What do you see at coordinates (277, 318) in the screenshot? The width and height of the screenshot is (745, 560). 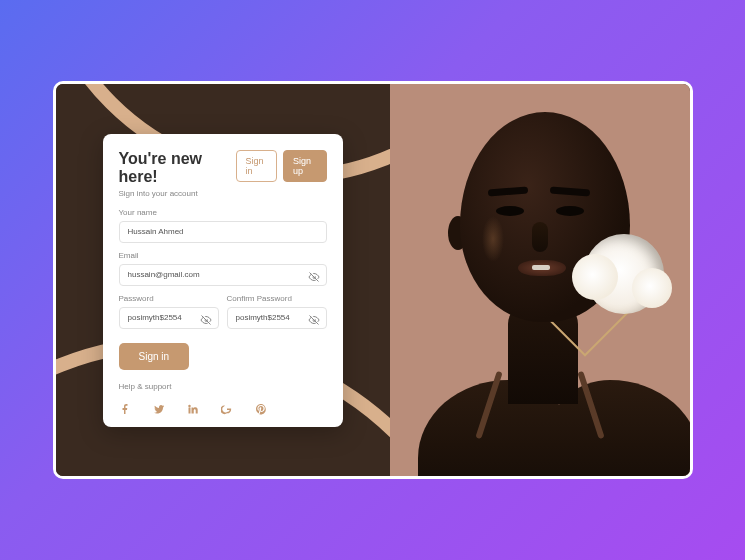 I see `confirm-password-input-wrap` at bounding box center [277, 318].